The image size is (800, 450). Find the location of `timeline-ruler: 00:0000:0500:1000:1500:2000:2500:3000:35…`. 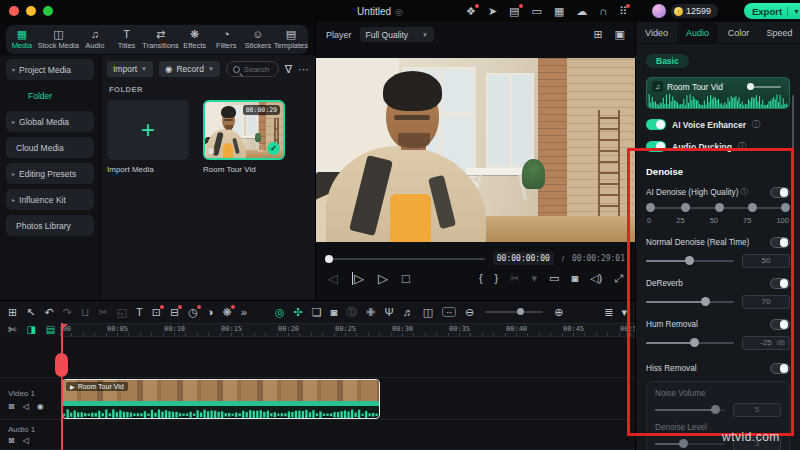

timeline-ruler: 00:0000:0500:1000:1500:2000:2500:3000:35… is located at coordinates (348, 330).